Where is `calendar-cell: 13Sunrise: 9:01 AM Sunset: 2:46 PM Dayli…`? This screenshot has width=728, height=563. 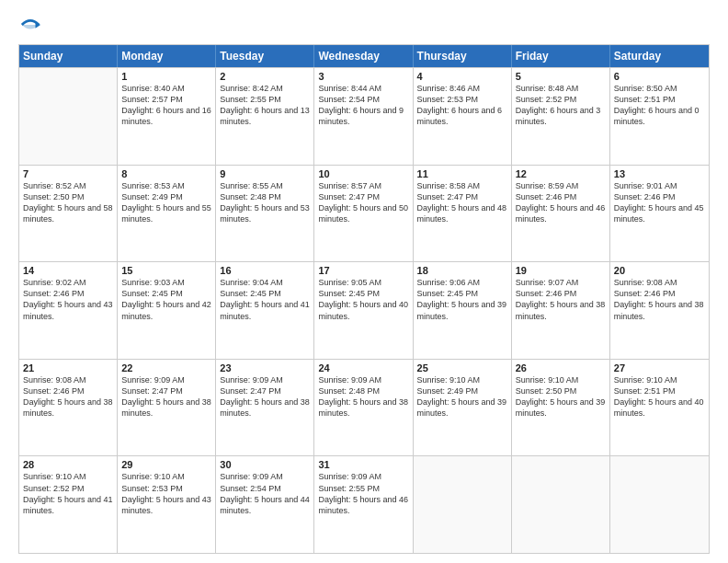
calendar-cell: 13Sunrise: 9:01 AM Sunset: 2:46 PM Dayli… is located at coordinates (660, 213).